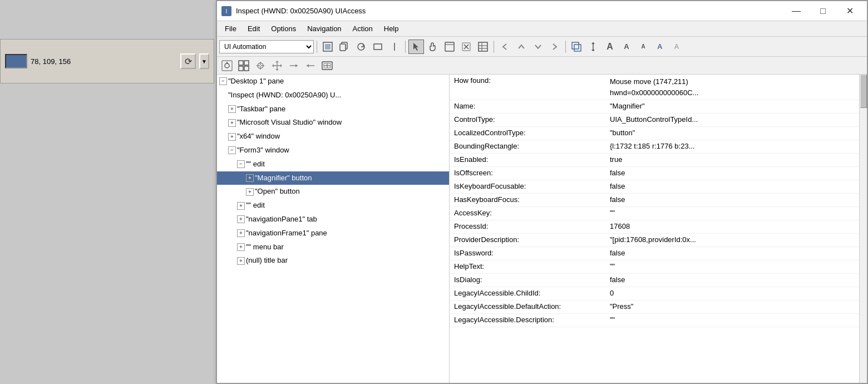 The image size is (868, 384). Describe the element at coordinates (736, 319) in the screenshot. I see `prop-value-legacy-description: ""` at that location.